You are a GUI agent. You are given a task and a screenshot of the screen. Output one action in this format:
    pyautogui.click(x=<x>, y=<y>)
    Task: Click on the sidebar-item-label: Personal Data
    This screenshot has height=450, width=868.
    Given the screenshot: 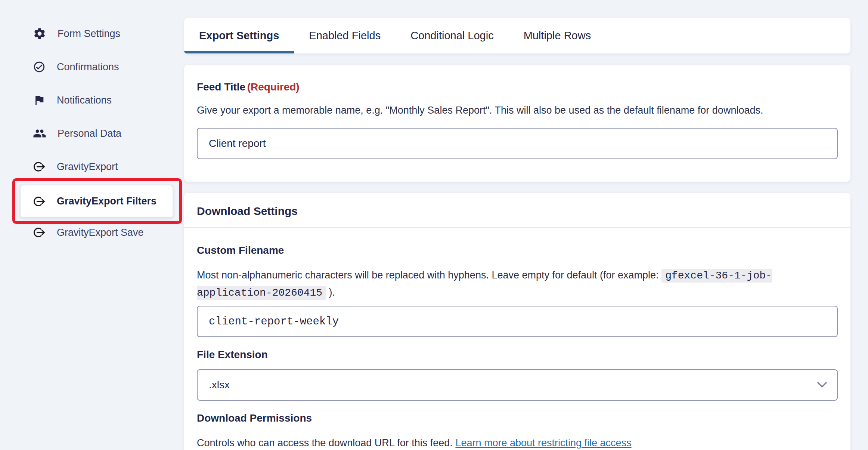 What is the action you would take?
    pyautogui.click(x=90, y=134)
    